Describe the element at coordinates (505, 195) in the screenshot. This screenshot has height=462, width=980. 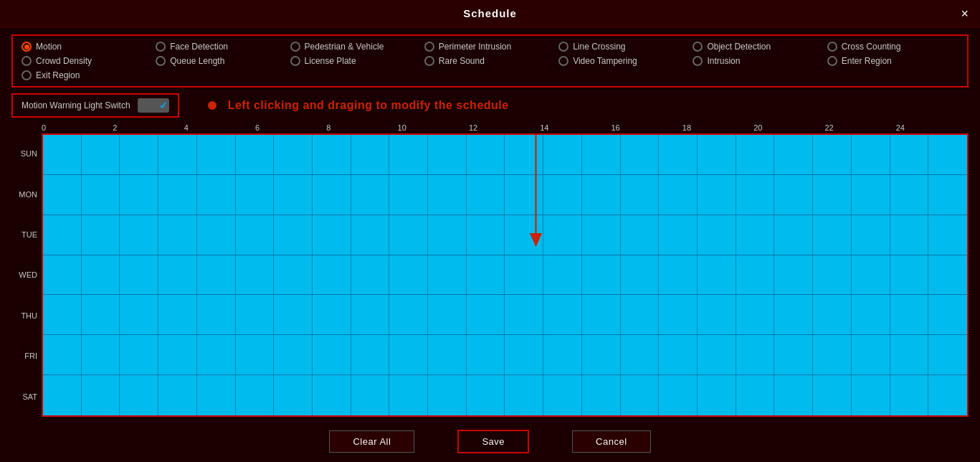
I see `grid-row-mon` at that location.